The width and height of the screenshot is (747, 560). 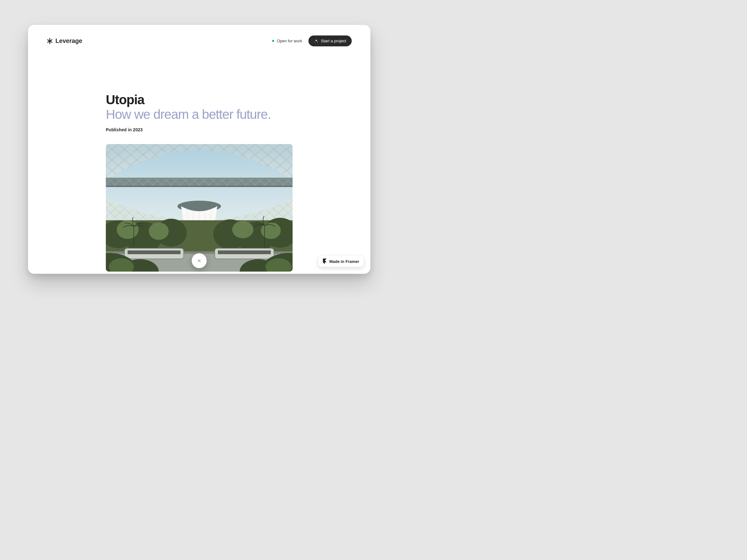 What do you see at coordinates (330, 41) in the screenshot?
I see `start-project-button: Start a project` at bounding box center [330, 41].